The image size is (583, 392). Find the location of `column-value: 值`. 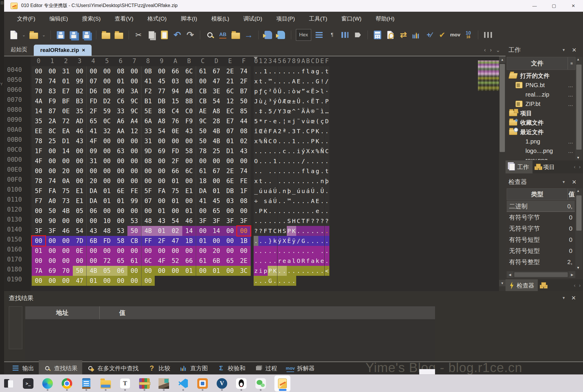

column-value: 值 is located at coordinates (113, 313).